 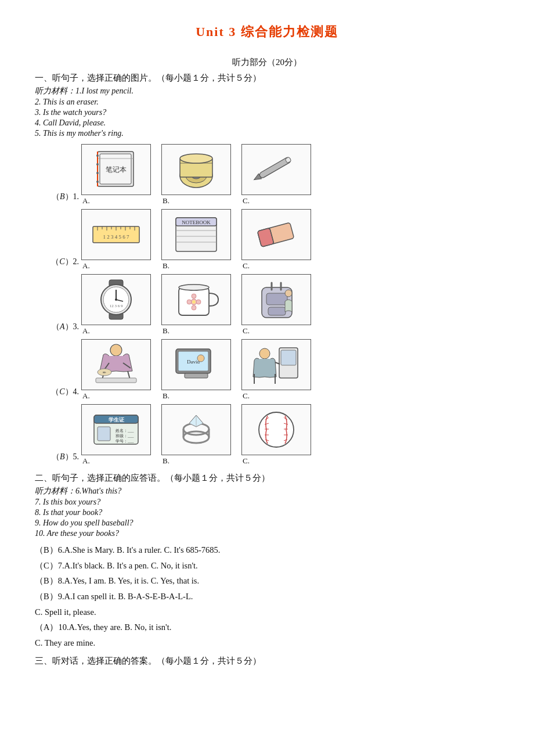 I want to click on img-box-mug, so click(x=196, y=300).